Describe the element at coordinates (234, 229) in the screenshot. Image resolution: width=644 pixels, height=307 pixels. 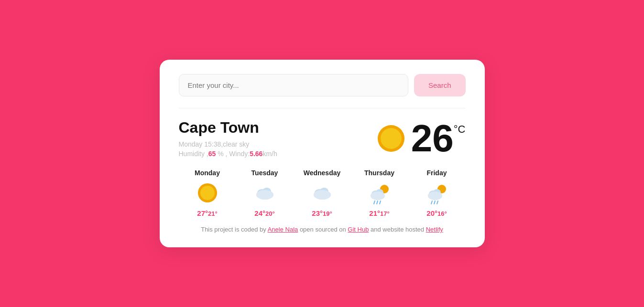
I see `footer-text-before: This project is coded by` at that location.